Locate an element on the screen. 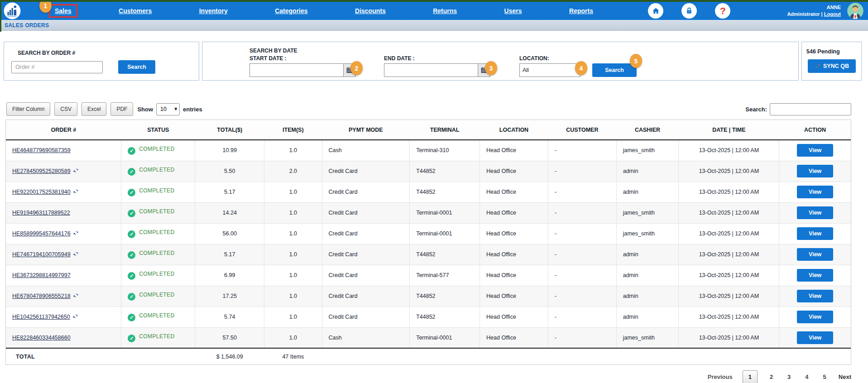  pagination-previous: Previous is located at coordinates (720, 377).